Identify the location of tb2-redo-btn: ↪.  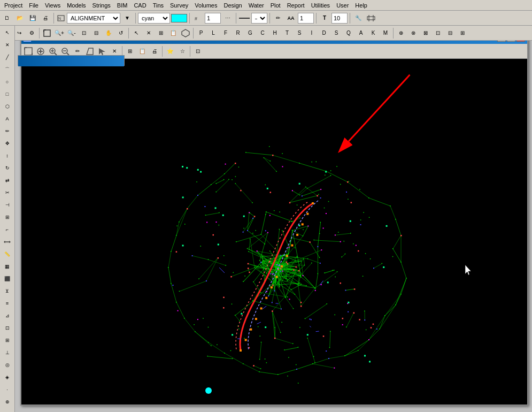
(19, 33).